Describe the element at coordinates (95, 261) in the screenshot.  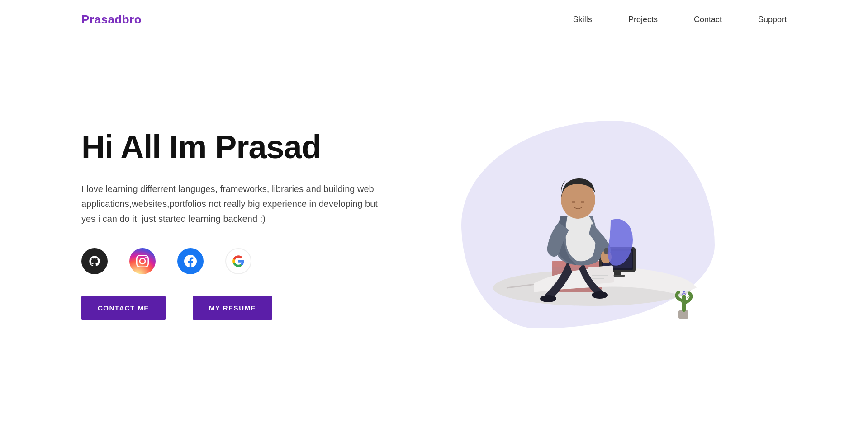
I see `github-icon` at that location.